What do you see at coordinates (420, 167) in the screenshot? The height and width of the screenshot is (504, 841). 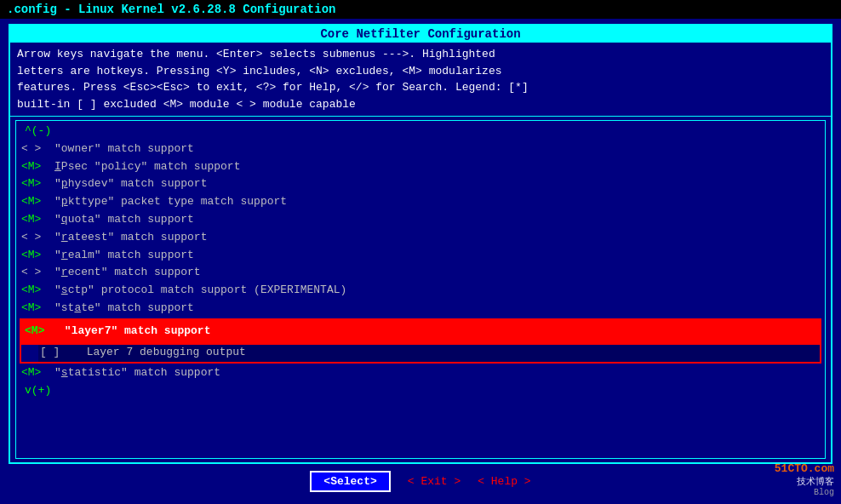 I see `list-item: <M> IPsec "policy" match support` at bounding box center [420, 167].